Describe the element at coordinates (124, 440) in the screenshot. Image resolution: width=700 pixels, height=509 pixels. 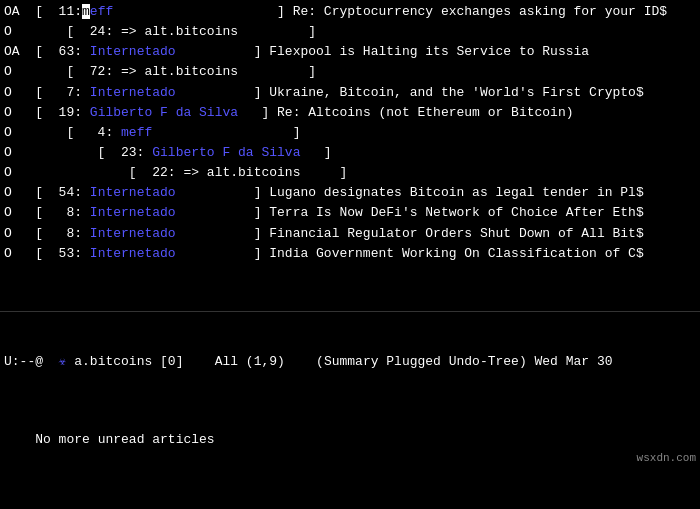
I see `status-message: No more unread articles` at that location.